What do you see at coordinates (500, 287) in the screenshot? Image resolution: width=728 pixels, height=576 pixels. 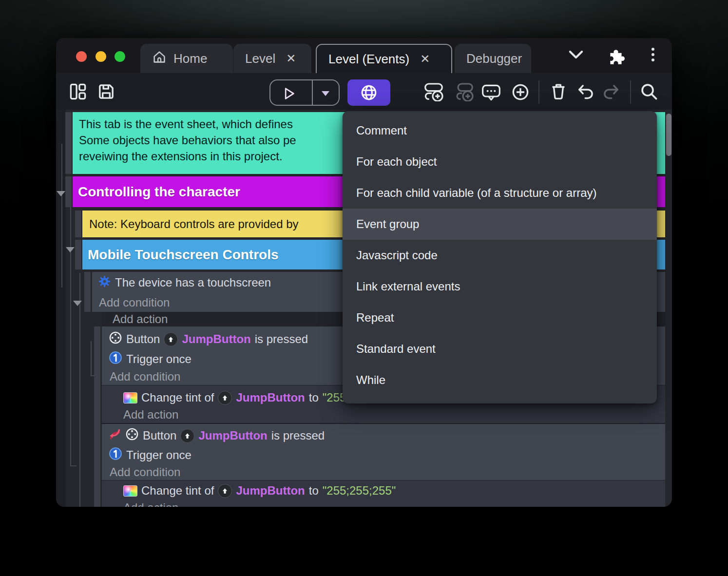 I see `menu-item-link-external-events: Link external events` at bounding box center [500, 287].